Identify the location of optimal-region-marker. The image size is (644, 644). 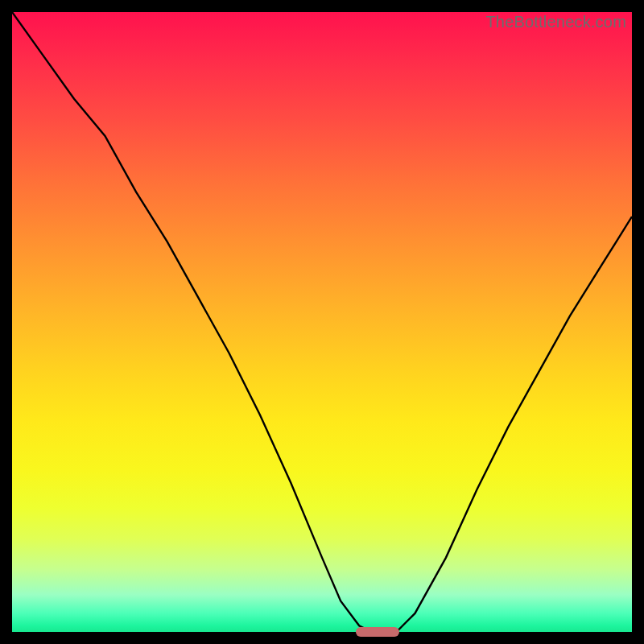
(378, 632).